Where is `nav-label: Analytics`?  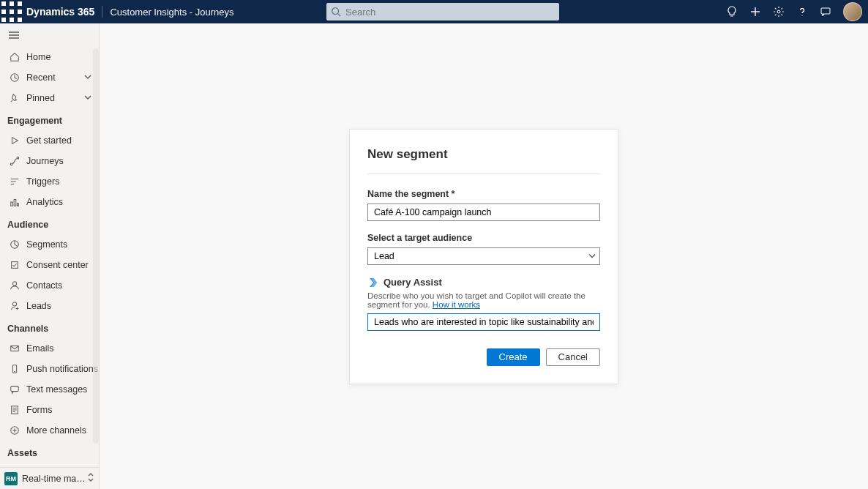
nav-label: Analytics is located at coordinates (45, 202).